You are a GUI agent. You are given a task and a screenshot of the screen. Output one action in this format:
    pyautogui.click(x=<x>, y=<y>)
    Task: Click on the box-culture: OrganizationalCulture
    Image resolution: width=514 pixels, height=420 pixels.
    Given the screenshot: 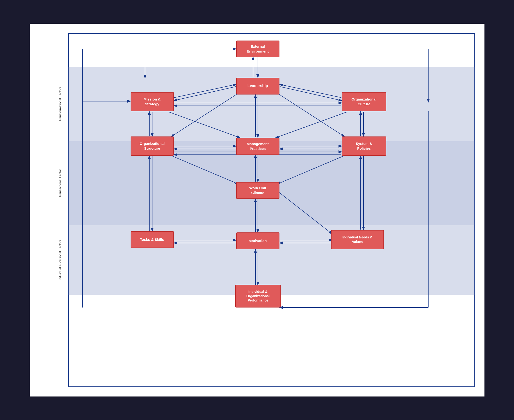 What is the action you would take?
    pyautogui.click(x=364, y=102)
    